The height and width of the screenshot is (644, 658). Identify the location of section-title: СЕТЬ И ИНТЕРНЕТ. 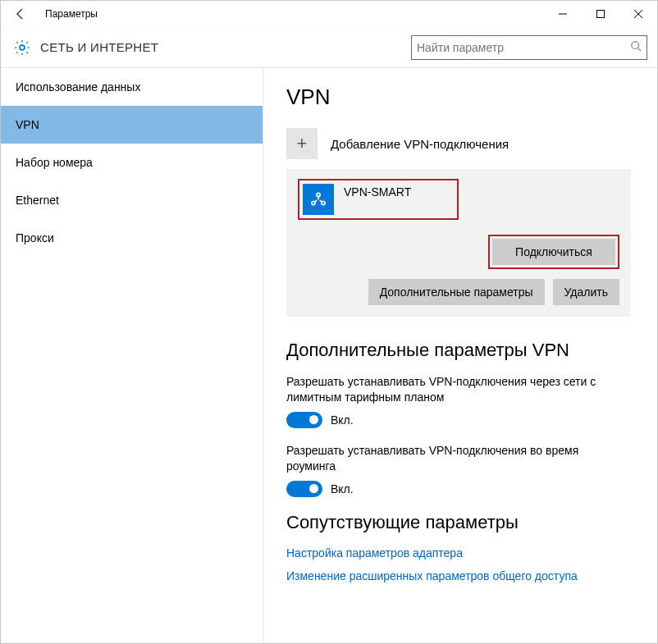
(226, 48).